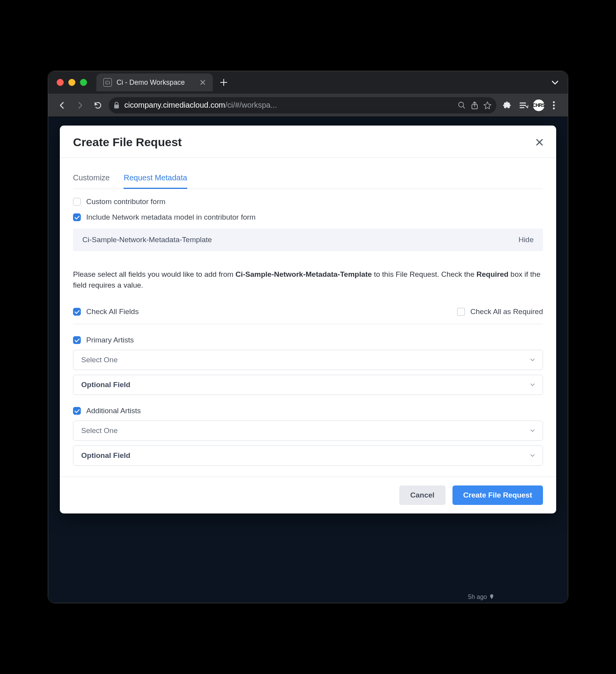 The height and width of the screenshot is (674, 616). What do you see at coordinates (151, 82) in the screenshot?
I see `tab-title: Ci - Demo Workspace` at bounding box center [151, 82].